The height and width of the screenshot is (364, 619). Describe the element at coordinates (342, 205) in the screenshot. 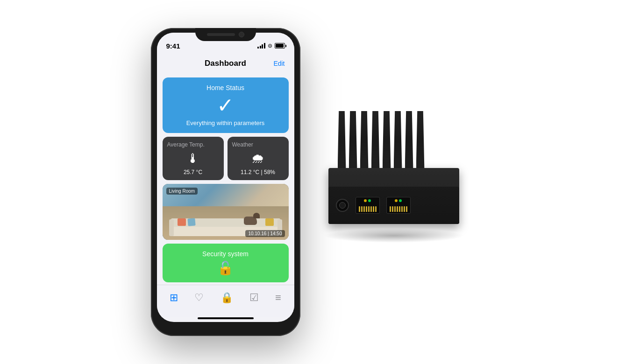

I see `circular-port` at that location.